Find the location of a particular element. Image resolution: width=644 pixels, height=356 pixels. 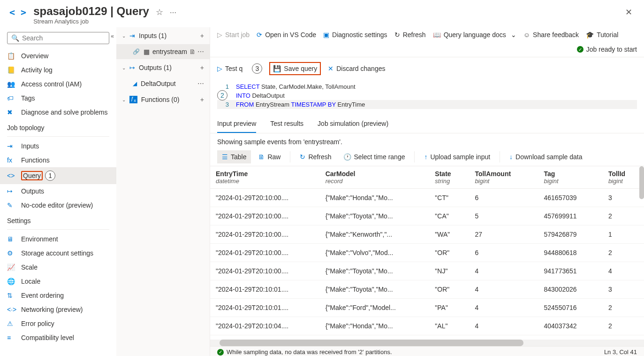

nav-item-networking-preview-: <·>Networking (preview) is located at coordinates (58, 310).